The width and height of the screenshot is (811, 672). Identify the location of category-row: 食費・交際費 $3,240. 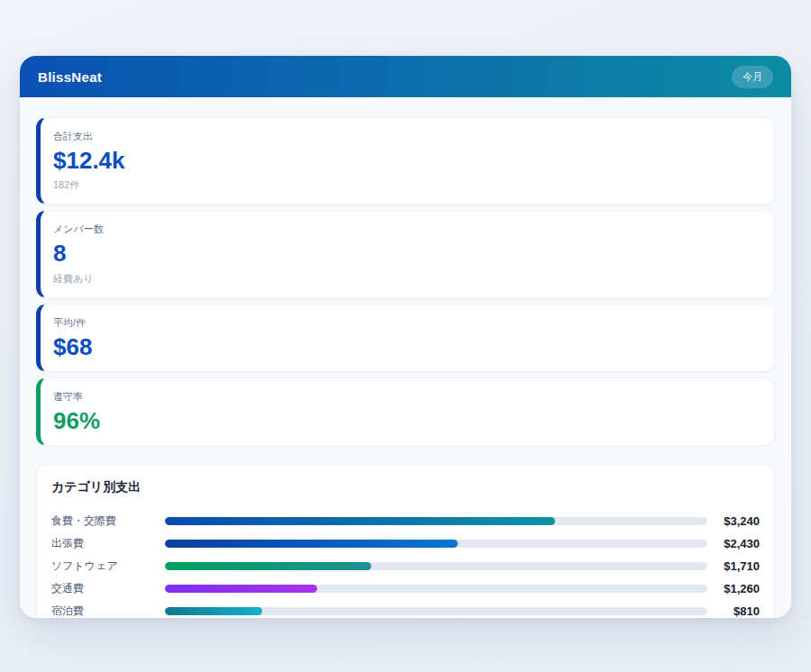
(406, 521).